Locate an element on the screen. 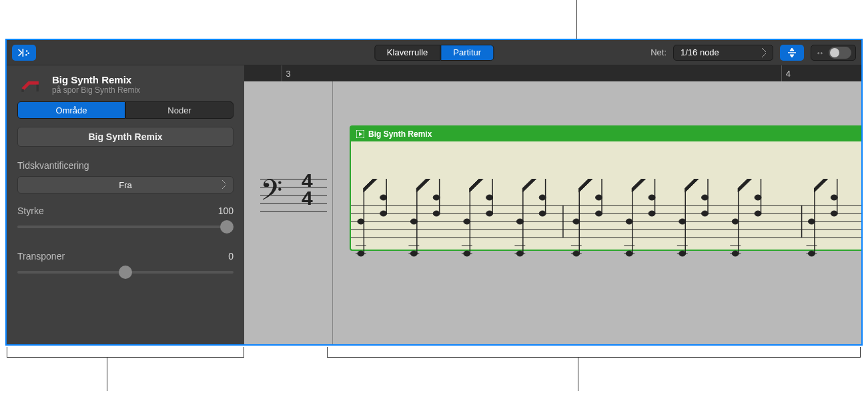 The height and width of the screenshot is (415, 868). autozoom-toggle is located at coordinates (840, 53).